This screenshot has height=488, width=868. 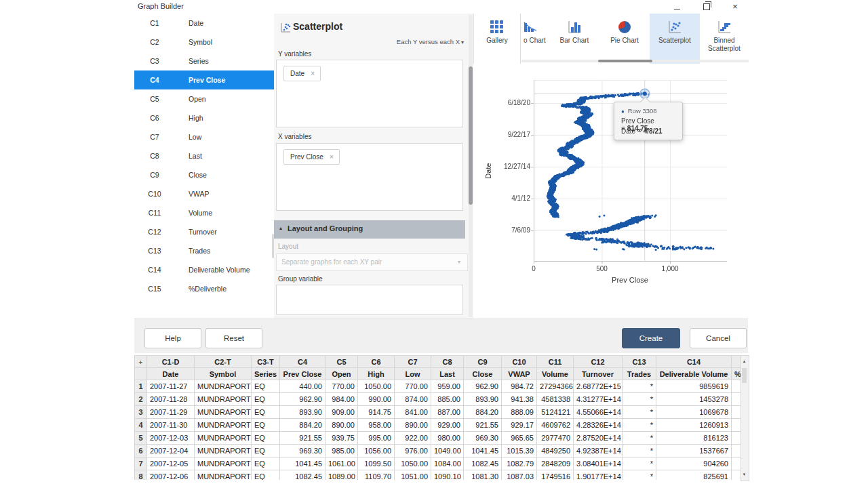 I want to click on reset-button: Reset, so click(x=234, y=338).